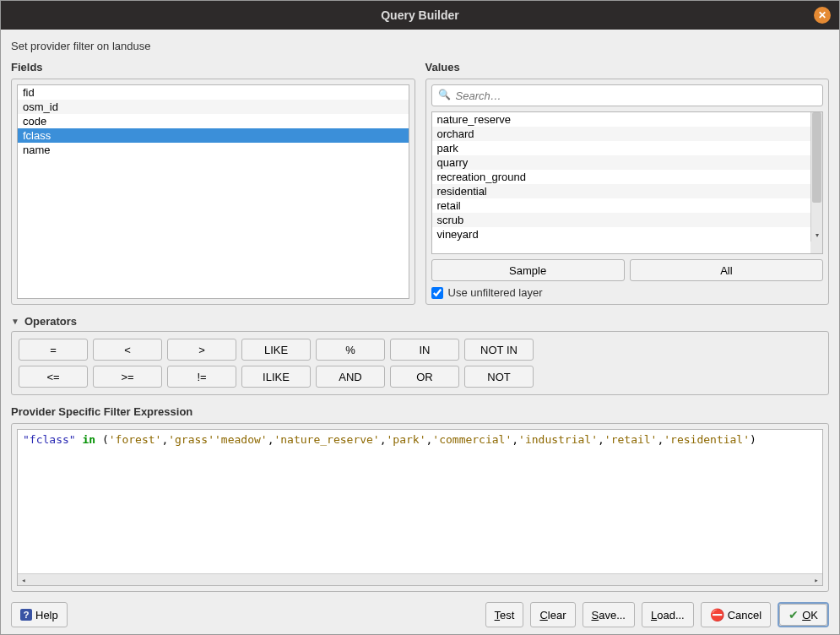 This screenshot has width=840, height=635. I want to click on load-button-label: Load..., so click(668, 615).